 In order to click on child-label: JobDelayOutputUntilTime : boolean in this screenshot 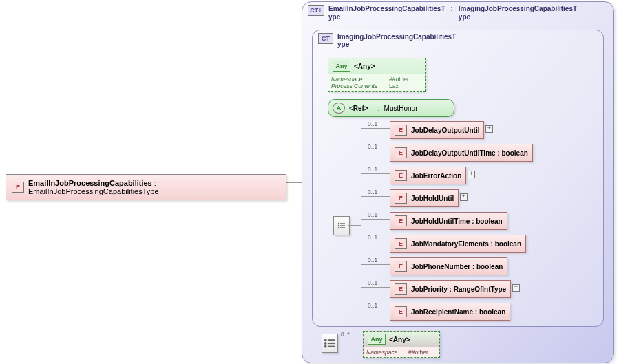, I will do `click(470, 153)`.